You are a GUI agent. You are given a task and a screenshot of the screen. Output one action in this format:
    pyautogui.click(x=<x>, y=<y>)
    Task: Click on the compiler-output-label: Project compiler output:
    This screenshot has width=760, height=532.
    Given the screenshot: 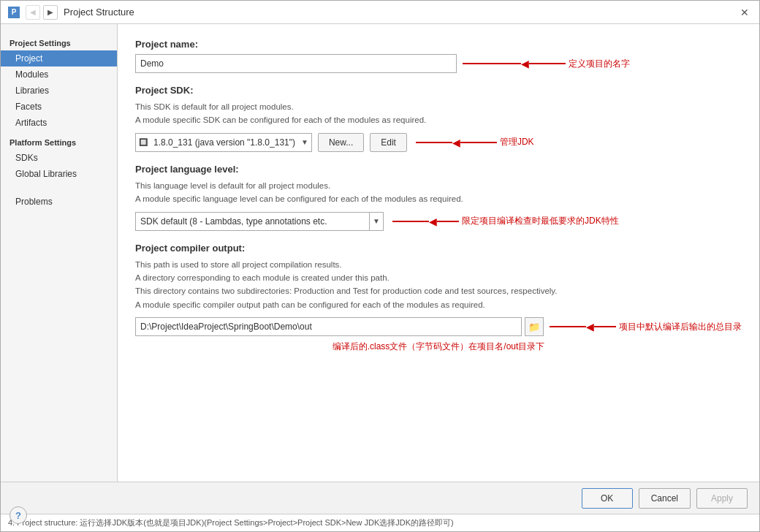 What is the action you would take?
    pyautogui.click(x=438, y=248)
    